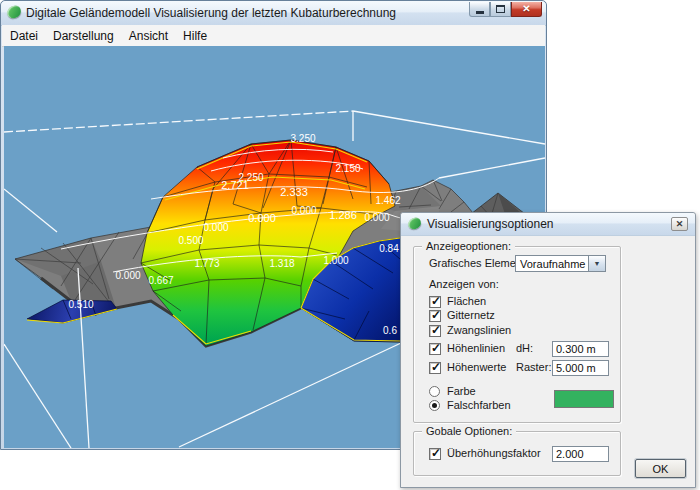 Image resolution: width=700 pixels, height=490 pixels. Describe the element at coordinates (348, 168) in the screenshot. I see `height-label: 2.150` at that location.